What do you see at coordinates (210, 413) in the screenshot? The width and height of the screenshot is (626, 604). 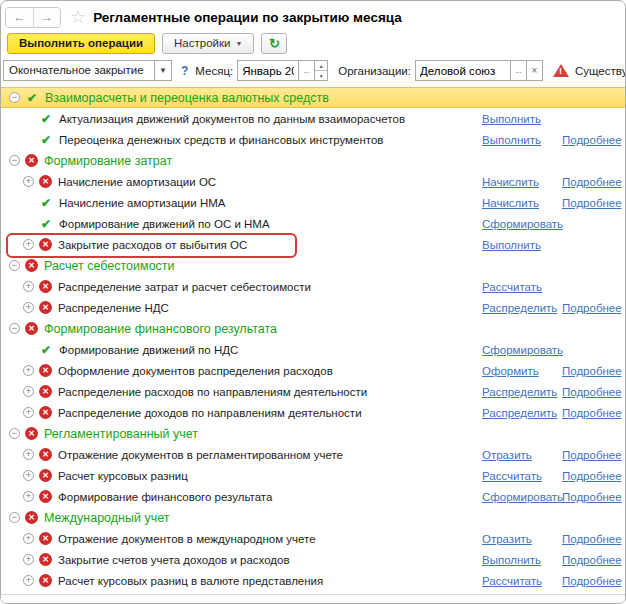 I see `operation-label: Распределение доходов по направлениям де…` at bounding box center [210, 413].